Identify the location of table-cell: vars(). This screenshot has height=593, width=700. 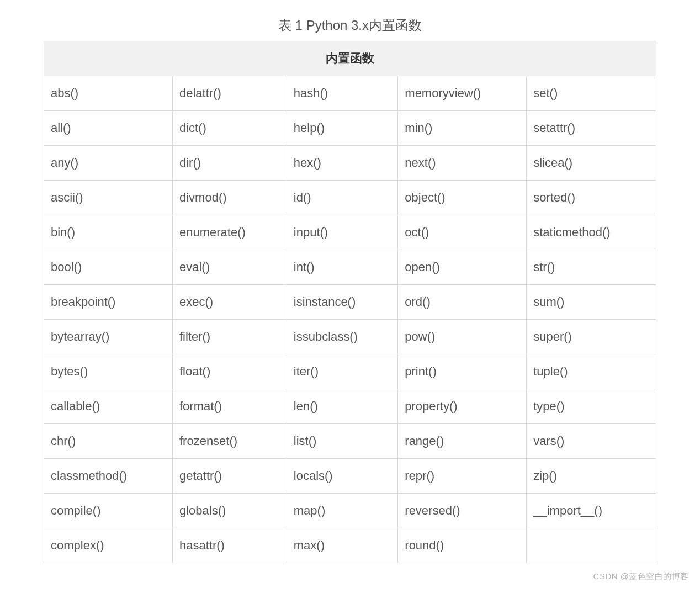
(592, 442).